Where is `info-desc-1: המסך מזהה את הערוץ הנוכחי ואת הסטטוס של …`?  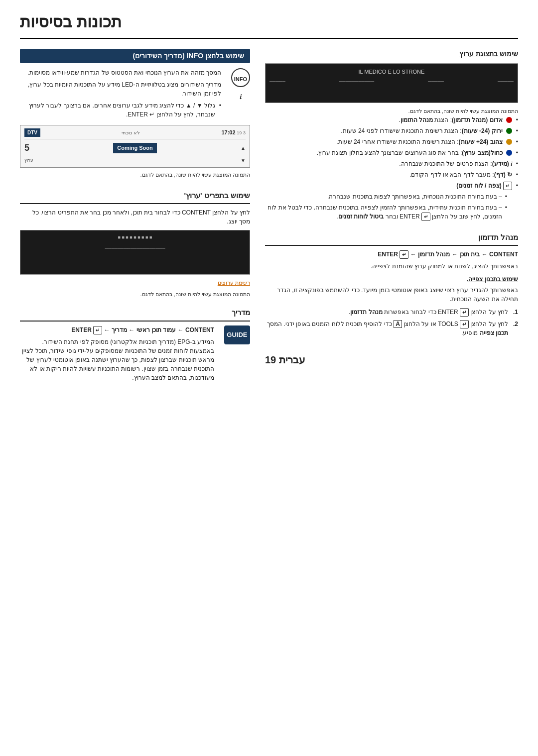 info-desc-1: המסך מזהה את הערוץ הנוכחי ואת הסטטוס של … is located at coordinates (121, 73).